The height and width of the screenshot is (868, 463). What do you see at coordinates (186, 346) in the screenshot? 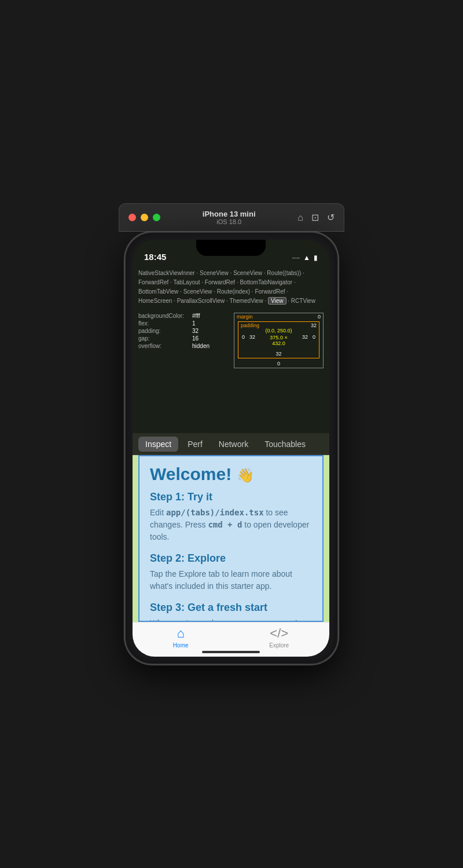
I see `prop-row: overflow: hidden` at bounding box center [186, 346].